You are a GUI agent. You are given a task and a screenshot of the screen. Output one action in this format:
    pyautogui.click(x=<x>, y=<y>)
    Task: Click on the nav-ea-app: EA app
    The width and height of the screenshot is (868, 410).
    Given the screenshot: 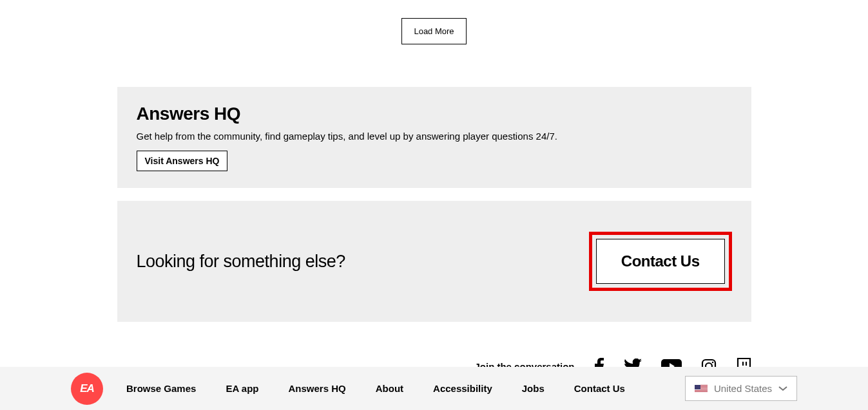 What is the action you would take?
    pyautogui.click(x=242, y=389)
    